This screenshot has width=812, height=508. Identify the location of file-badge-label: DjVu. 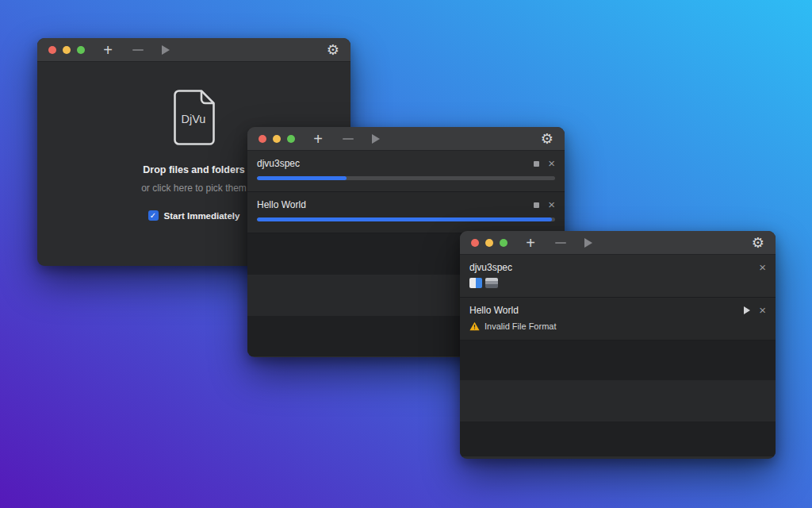
(193, 119).